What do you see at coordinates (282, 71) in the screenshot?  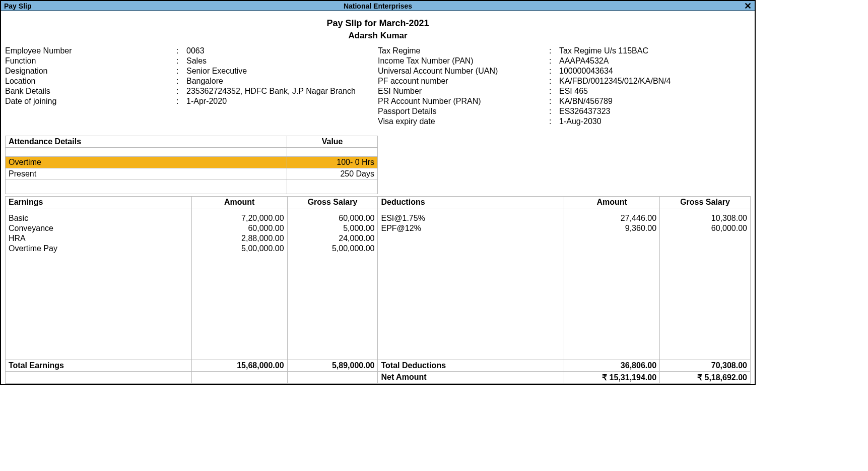 I see `info-value: Senior Executive` at bounding box center [282, 71].